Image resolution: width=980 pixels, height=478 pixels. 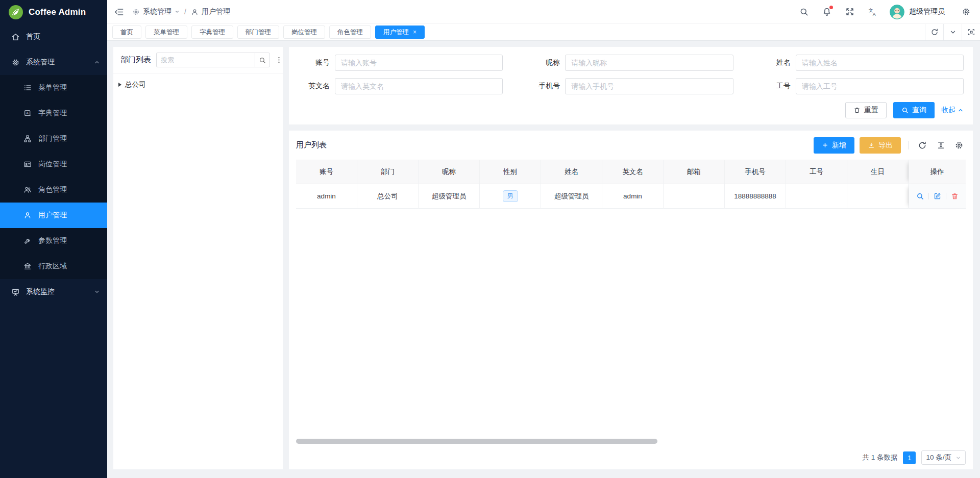 I want to click on page-number-button: 1, so click(x=910, y=458).